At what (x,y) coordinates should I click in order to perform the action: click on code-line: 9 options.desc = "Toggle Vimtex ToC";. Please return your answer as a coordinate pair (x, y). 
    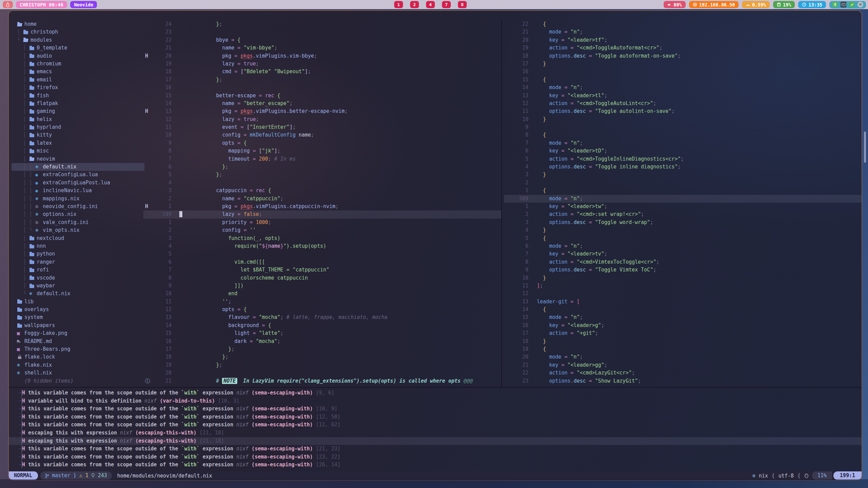
    Looking at the image, I should click on (683, 270).